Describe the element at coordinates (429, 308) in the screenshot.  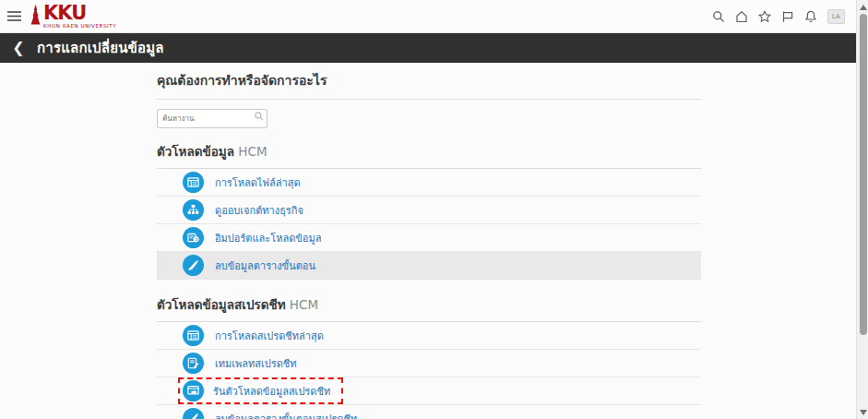
I see `section-title: ตัวโหลดข้อมูลสเปรดชีท HCM` at that location.